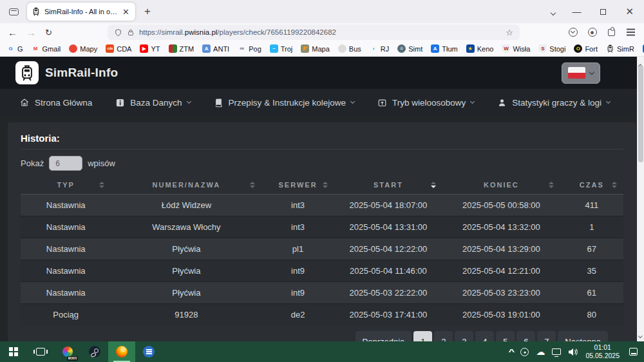 This screenshot has width=644, height=362. Describe the element at coordinates (573, 352) in the screenshot. I see `speaker-icon` at that location.